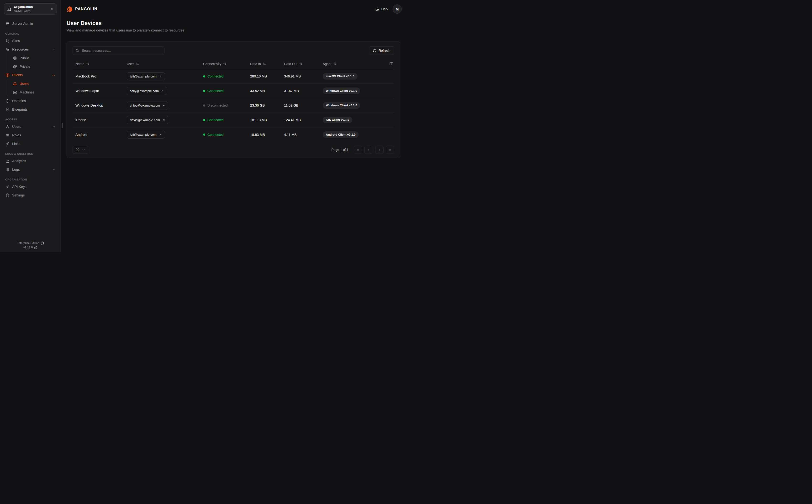  What do you see at coordinates (30, 49) in the screenshot?
I see `sidebar-item-resources: Resources` at bounding box center [30, 49].